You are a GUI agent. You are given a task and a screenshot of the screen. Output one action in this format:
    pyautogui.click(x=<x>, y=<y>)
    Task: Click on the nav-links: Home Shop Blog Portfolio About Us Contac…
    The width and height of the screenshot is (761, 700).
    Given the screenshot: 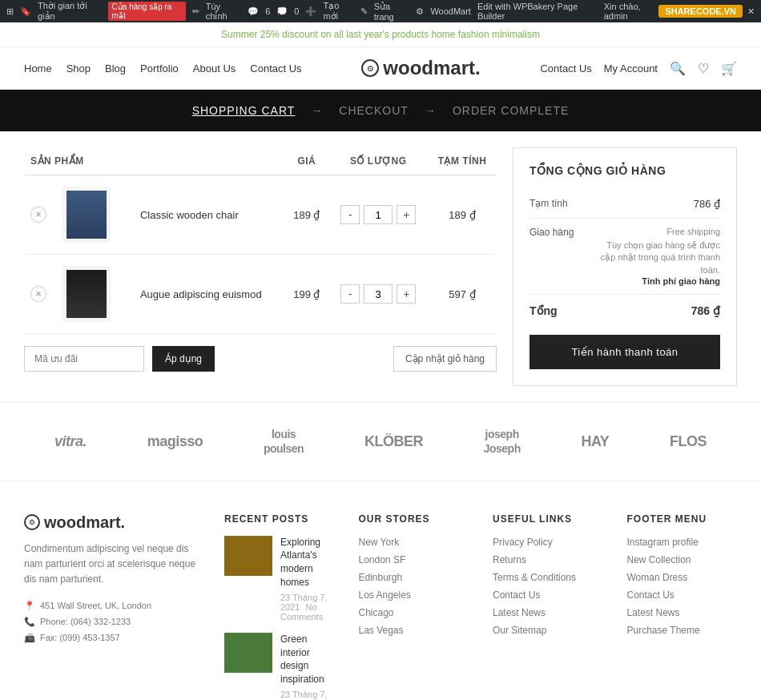 What is the action you would take?
    pyautogui.click(x=163, y=69)
    